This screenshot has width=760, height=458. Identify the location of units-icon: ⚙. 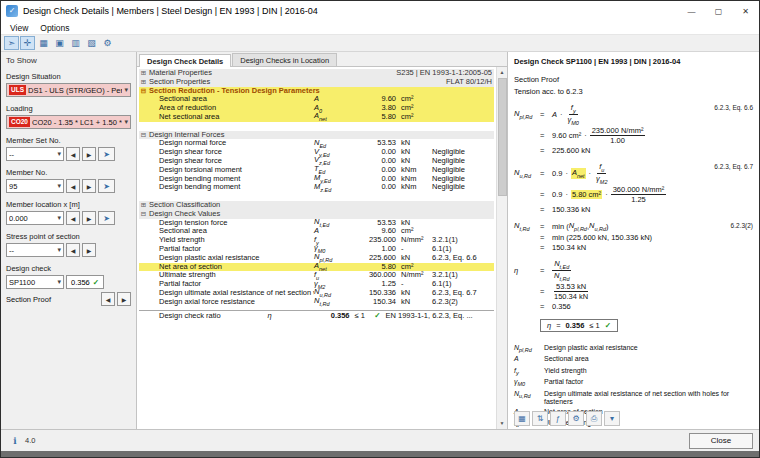
(576, 418).